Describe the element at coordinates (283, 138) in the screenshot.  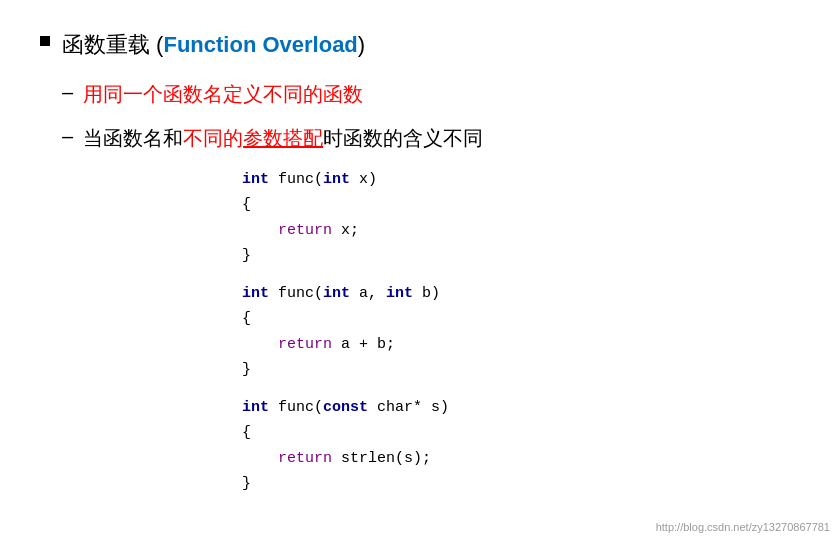
I see `sub-text-2: 当函数名和不同的参数搭配时函数的含义不同` at that location.